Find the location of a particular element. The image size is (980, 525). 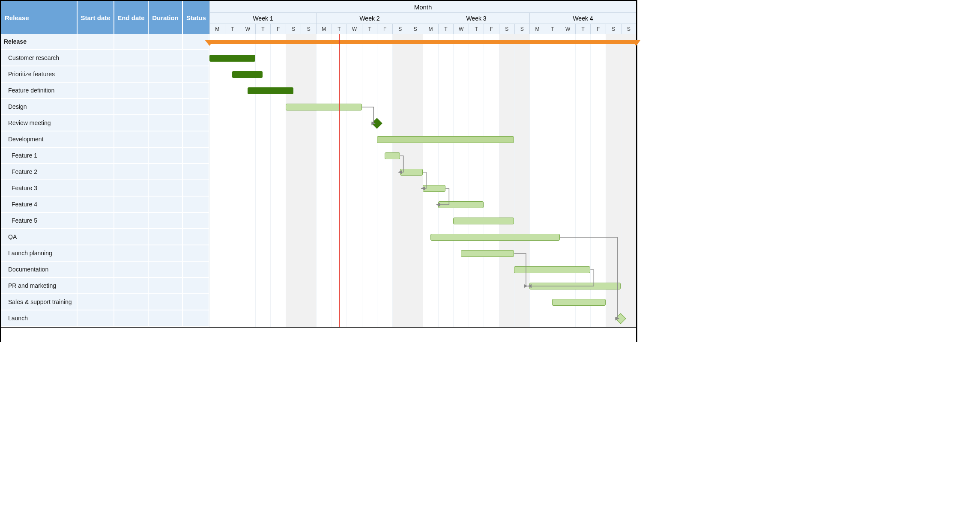

task-row: Feature definition is located at coordinates (105, 91).